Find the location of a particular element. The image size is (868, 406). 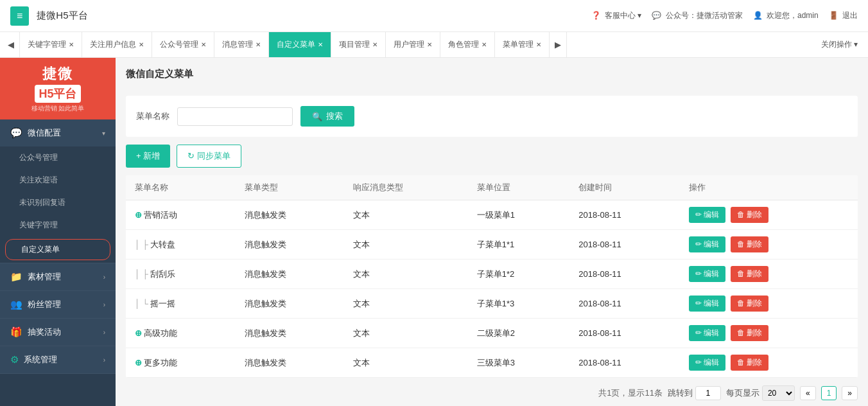

action-bar: + 新增 ↻ 同步菜单 is located at coordinates (492, 156).